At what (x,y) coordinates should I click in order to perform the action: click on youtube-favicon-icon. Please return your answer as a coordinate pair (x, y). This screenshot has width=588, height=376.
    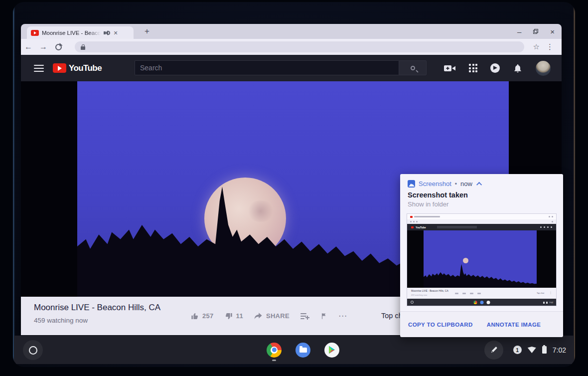
    Looking at the image, I should click on (35, 33).